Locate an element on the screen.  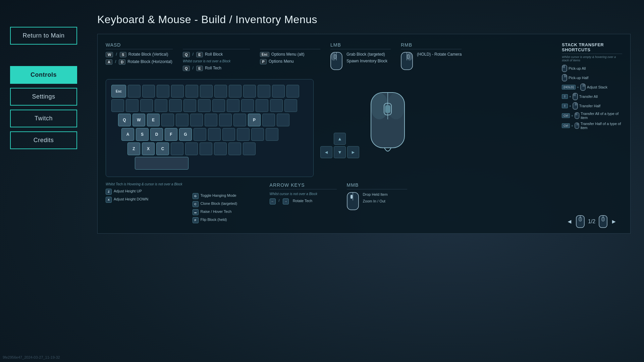
mmb-binding-1: Drop Held Item is located at coordinates (375, 194).